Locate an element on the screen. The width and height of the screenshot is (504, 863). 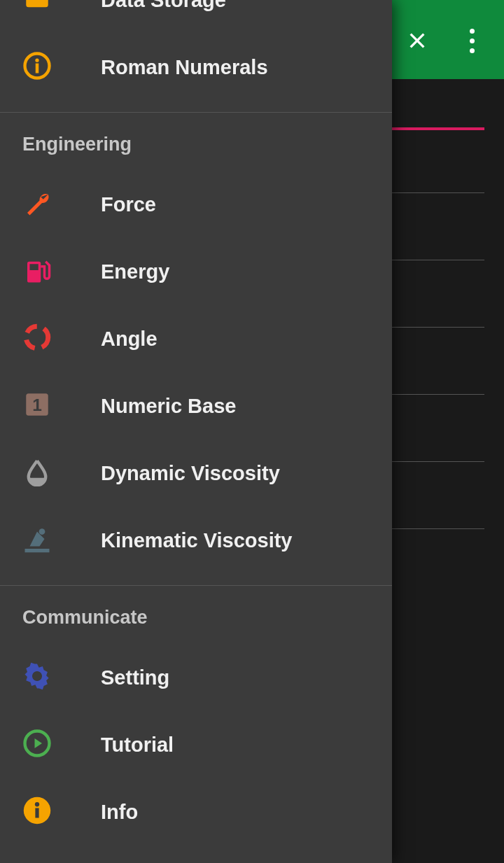
nav-item-label: Info is located at coordinates (119, 812).